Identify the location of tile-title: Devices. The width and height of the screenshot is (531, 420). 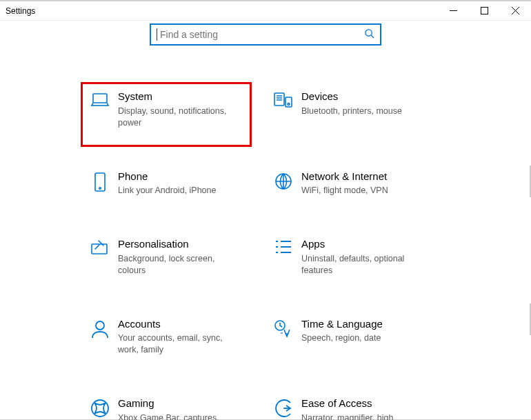
(352, 97).